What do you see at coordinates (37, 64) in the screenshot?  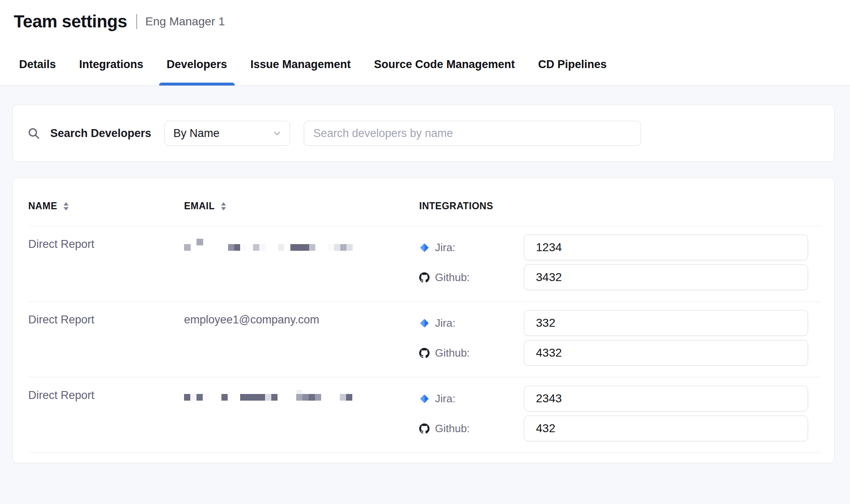 I see `tab-details: Details` at bounding box center [37, 64].